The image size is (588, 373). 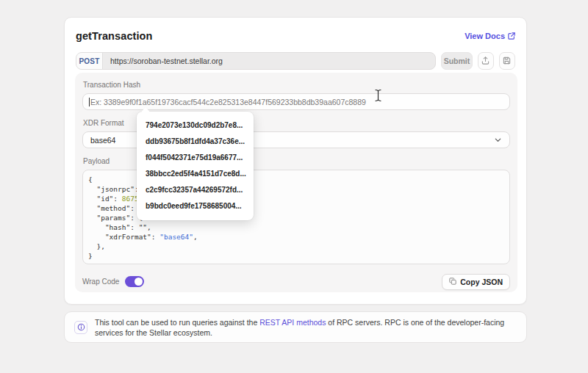 What do you see at coordinates (298, 247) in the screenshot?
I see `payload-line: },` at bounding box center [298, 247].